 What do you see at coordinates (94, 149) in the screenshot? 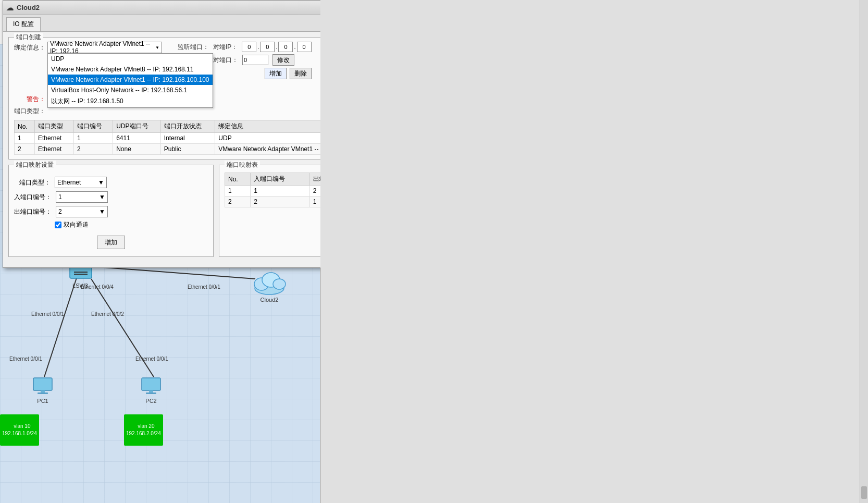
I see `row2-num: 2` at bounding box center [94, 149].